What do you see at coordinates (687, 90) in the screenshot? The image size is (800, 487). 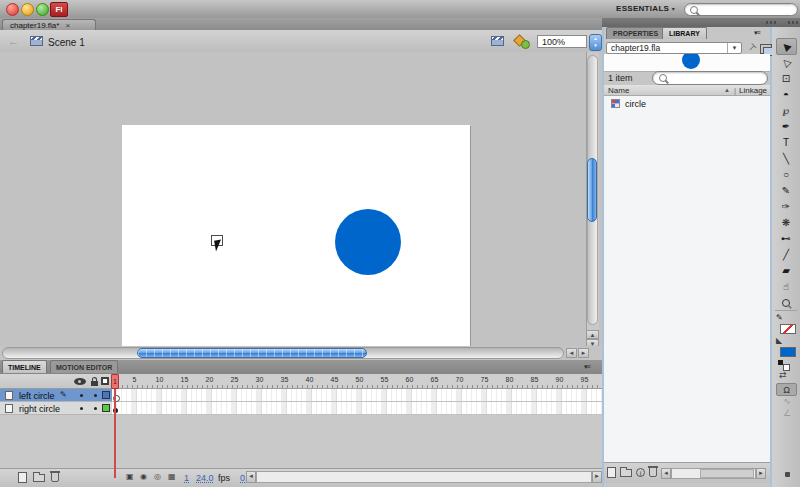 I see `library-list-header: Name ▲ | Linkage` at bounding box center [687, 90].